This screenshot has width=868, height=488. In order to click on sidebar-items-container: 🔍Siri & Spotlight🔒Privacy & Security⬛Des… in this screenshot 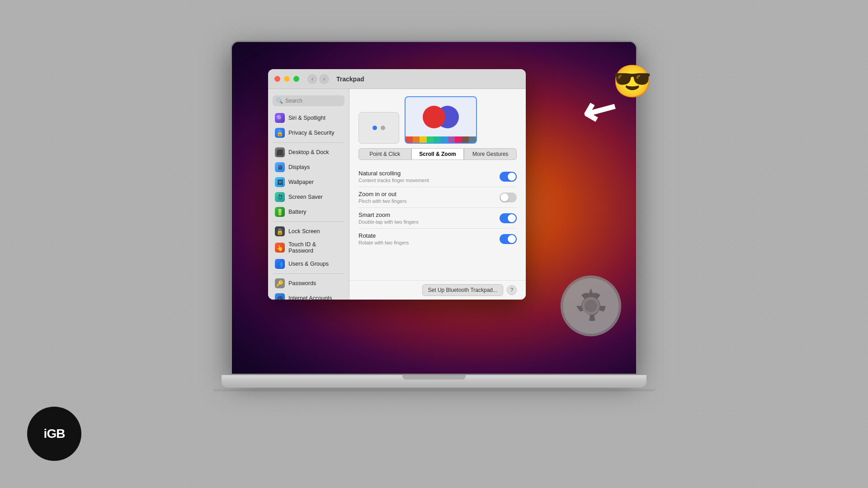, I will do `click(308, 205)`.